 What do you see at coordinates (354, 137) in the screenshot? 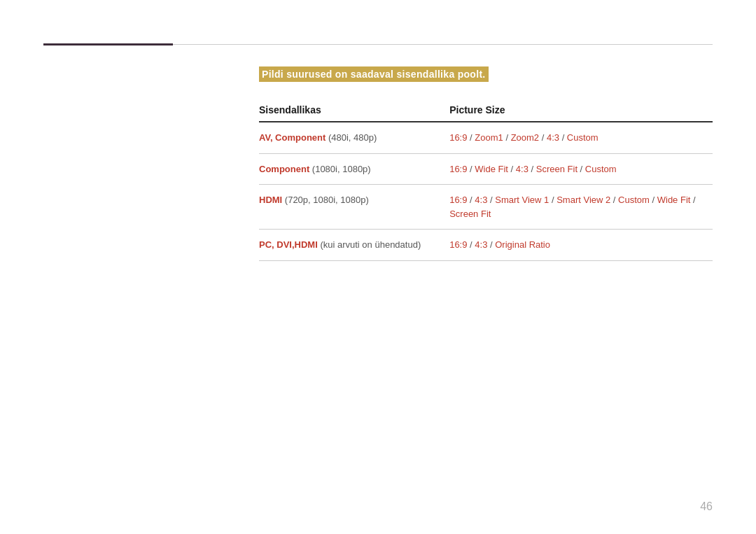
I see `source-cell: AV, Component (480i, 480p)` at bounding box center [354, 137].